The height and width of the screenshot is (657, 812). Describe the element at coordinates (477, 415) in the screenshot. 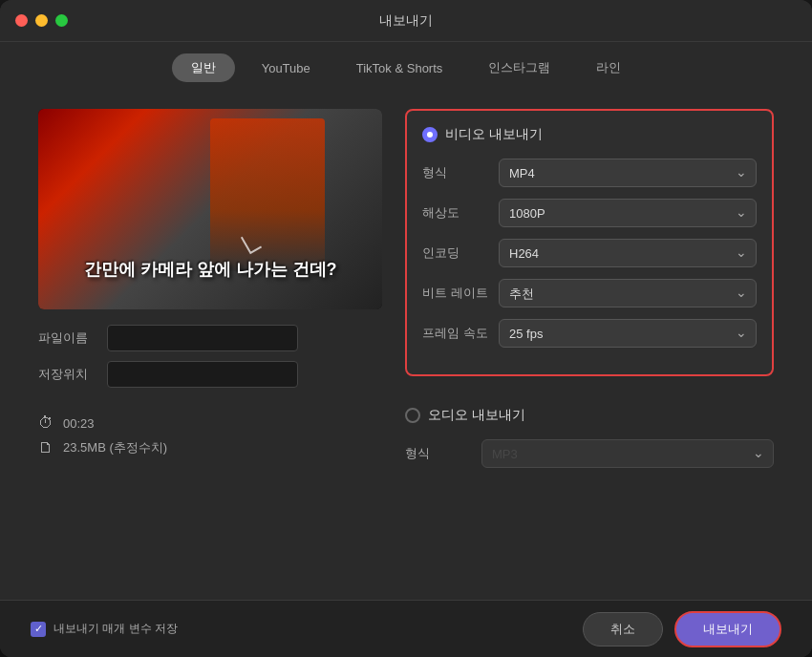

I see `audio-export-label: 오디오 내보내기` at that location.